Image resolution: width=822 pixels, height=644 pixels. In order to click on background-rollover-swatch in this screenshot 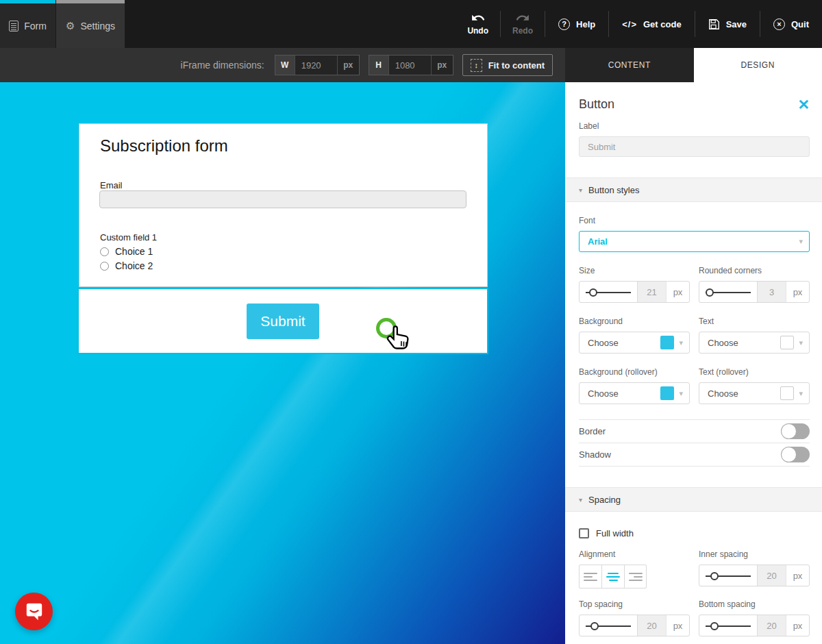, I will do `click(667, 393)`.